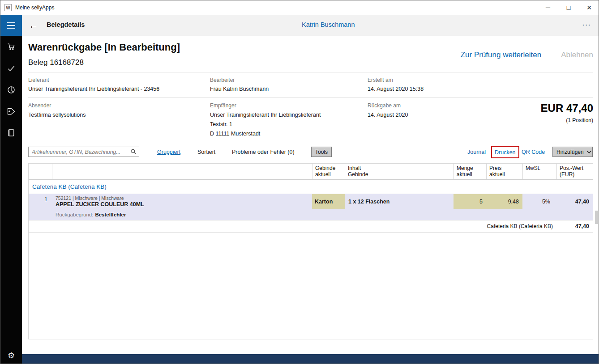 The width and height of the screenshot is (599, 364). Describe the element at coordinates (539, 202) in the screenshot. I see `mwst-cell: 5%` at that location.